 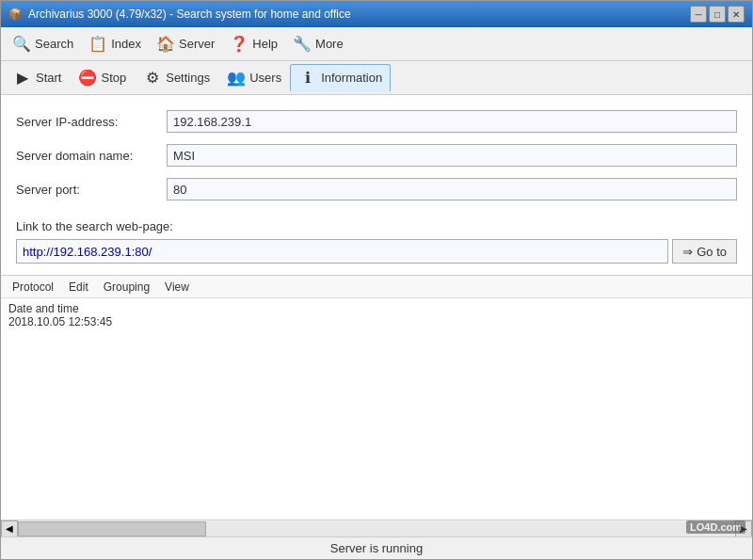 What do you see at coordinates (376, 548) in the screenshot?
I see `status-text: Server is running` at bounding box center [376, 548].